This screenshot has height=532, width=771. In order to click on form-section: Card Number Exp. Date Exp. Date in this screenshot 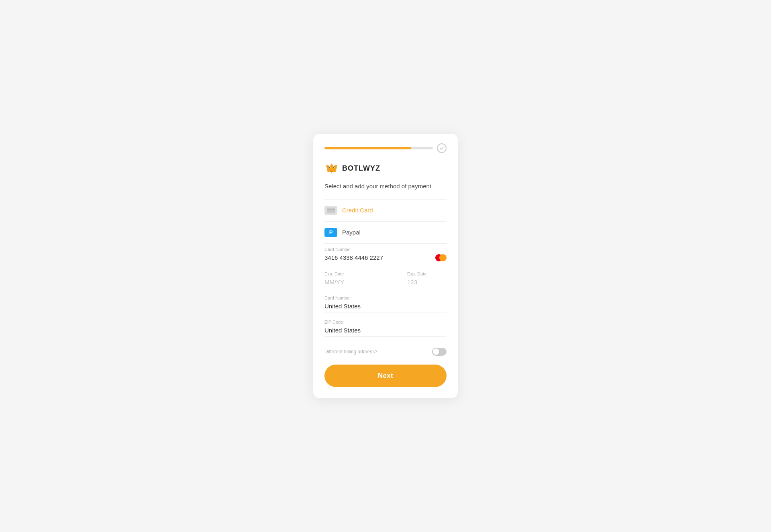, I will do `click(386, 290)`.